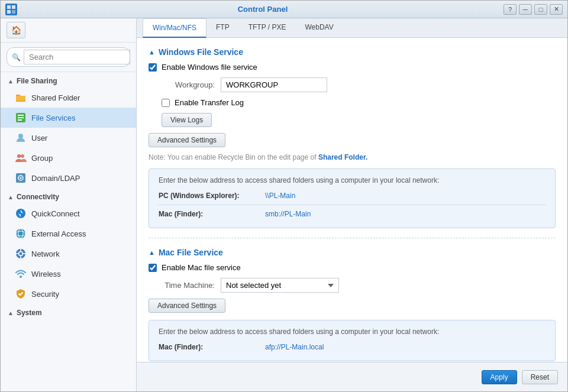 The image size is (568, 392). What do you see at coordinates (46, 254) in the screenshot?
I see `sidebar-label-network: Network` at bounding box center [46, 254].